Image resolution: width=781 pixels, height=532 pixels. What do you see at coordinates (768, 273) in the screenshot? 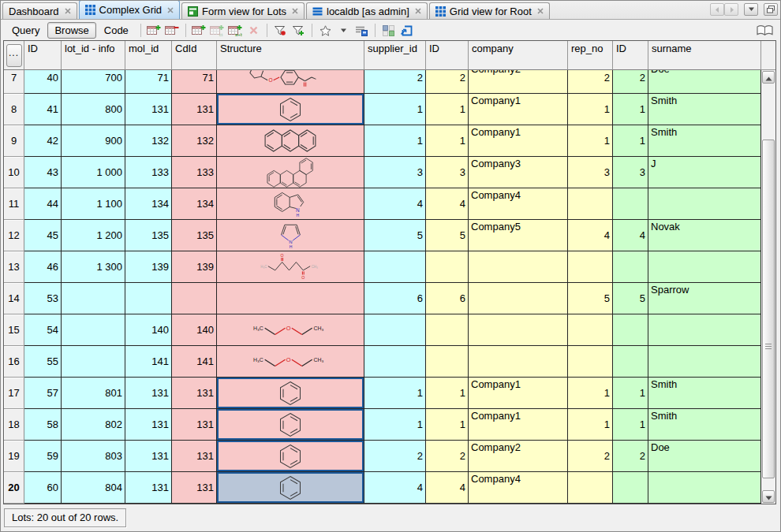
I see `vertical-scrollbar` at bounding box center [768, 273].